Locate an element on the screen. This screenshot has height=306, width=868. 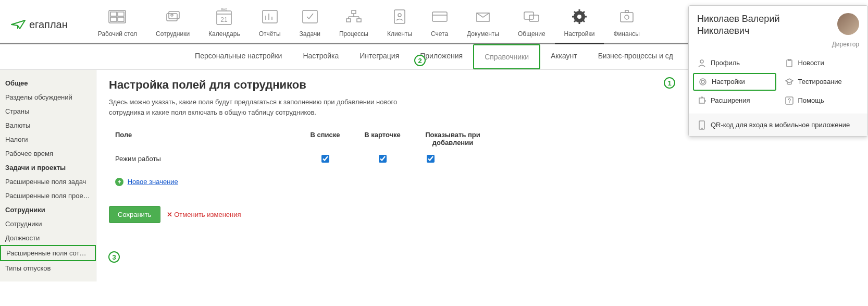
user-menu-label: Тестирование is located at coordinates (820, 81).